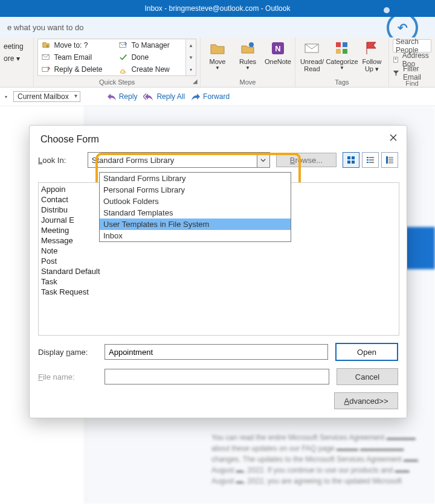  What do you see at coordinates (370, 160) in the screenshot?
I see `list-icon` at bounding box center [370, 160].